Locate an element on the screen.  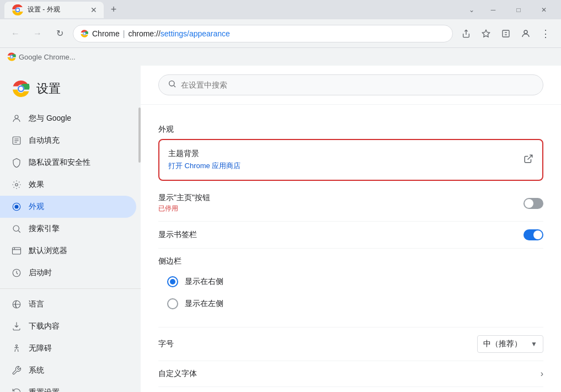
homepage-sublabel: 已停用 is located at coordinates (184, 208).